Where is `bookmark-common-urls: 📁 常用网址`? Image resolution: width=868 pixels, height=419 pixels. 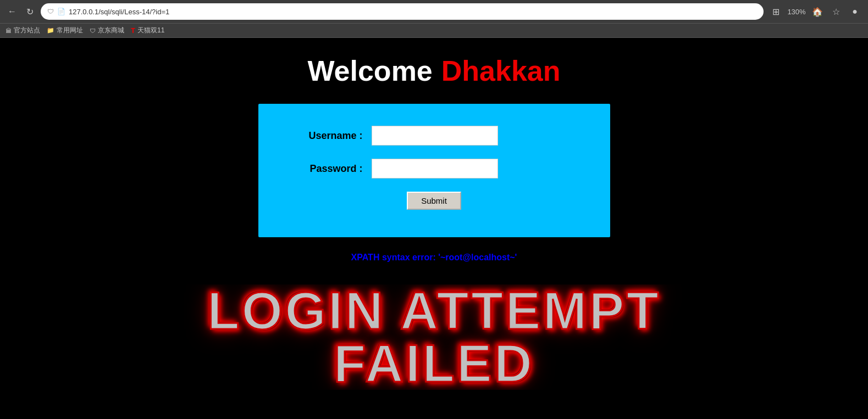
bookmark-common-urls: 📁 常用网址 is located at coordinates (65, 31).